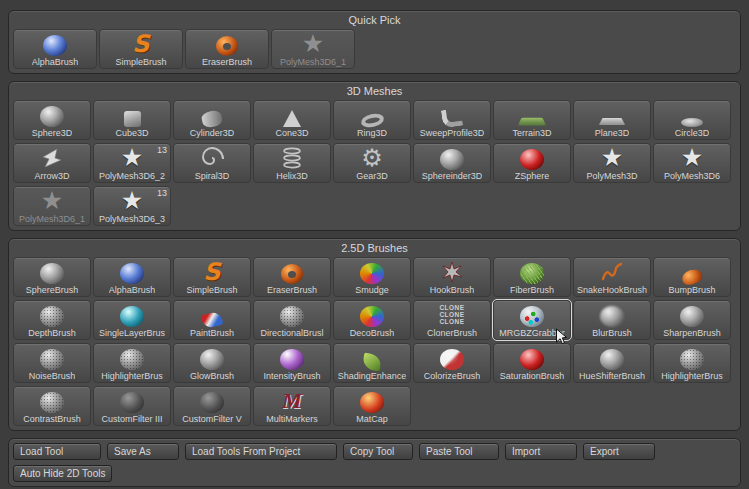 This screenshot has width=749, height=489. What do you see at coordinates (372, 333) in the screenshot?
I see `tool-item-label: DecoBrush` at bounding box center [372, 333].